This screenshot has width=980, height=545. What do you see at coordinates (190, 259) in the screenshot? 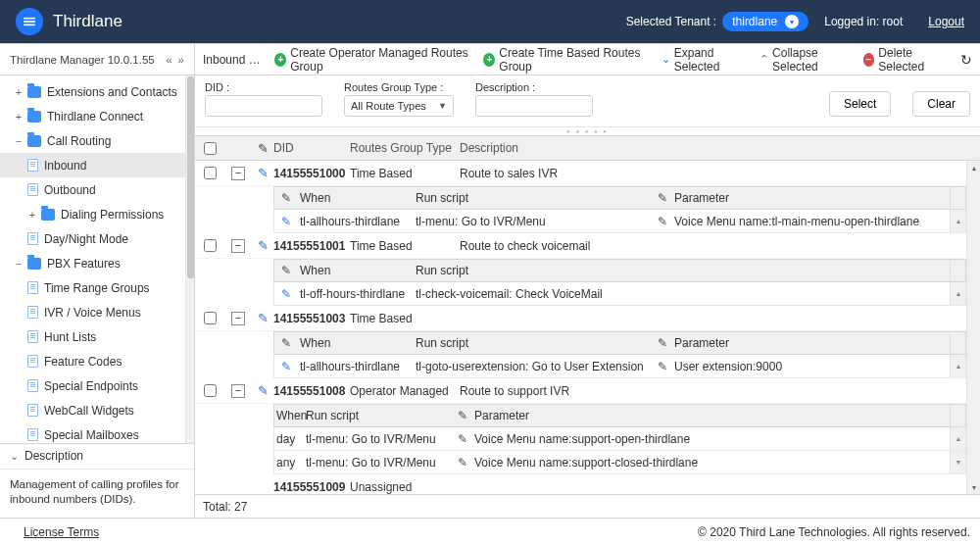
I see `nav-scrollbar` at bounding box center [190, 259].